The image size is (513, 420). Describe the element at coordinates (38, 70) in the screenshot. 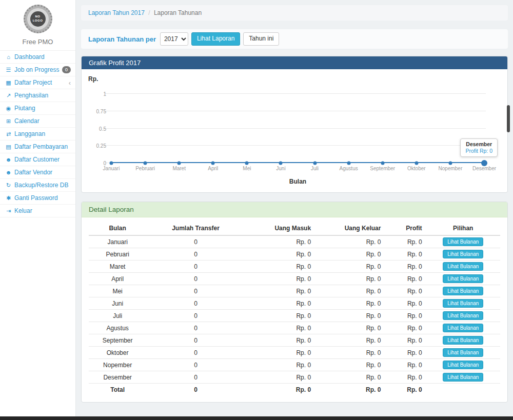

I see `sidebar-item-job-on-progress: ☰Job on Progress0` at that location.